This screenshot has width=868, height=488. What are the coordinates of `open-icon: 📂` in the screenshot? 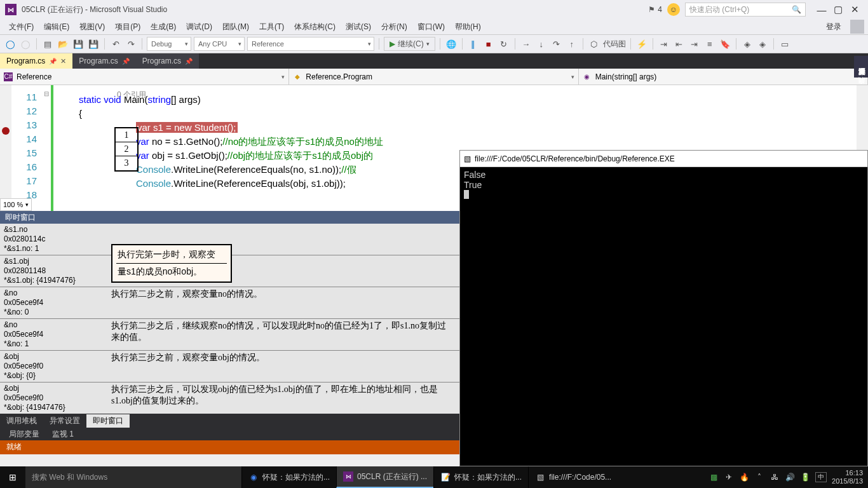 It's located at (63, 44).